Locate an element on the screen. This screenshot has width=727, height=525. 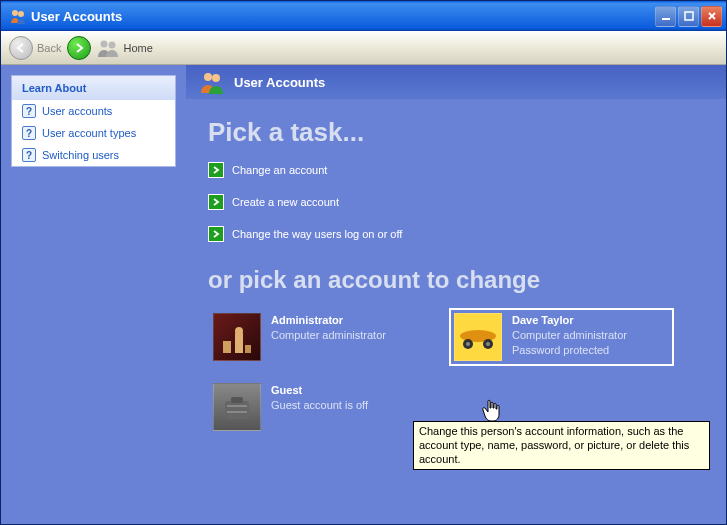
task-change-account: Change an account is located at coordinates (456, 170).